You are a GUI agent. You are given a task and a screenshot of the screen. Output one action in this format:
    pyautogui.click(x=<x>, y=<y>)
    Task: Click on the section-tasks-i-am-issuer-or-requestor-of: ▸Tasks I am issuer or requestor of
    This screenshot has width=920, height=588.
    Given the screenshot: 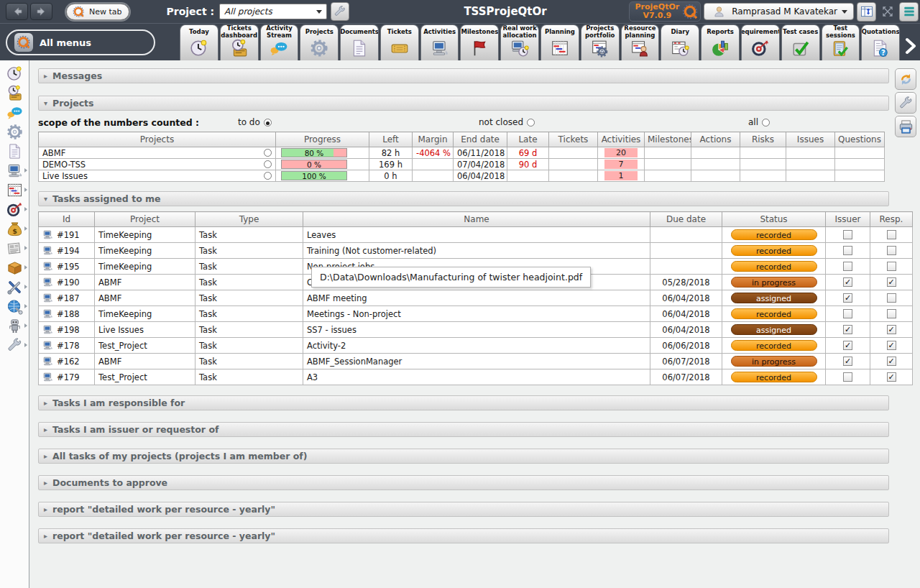 What is the action you would take?
    pyautogui.click(x=464, y=430)
    